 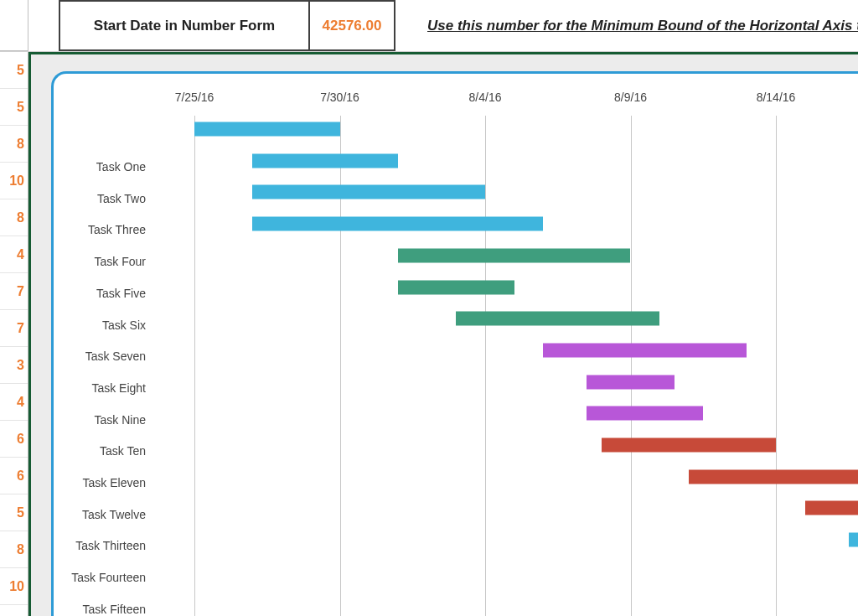 What do you see at coordinates (194, 97) in the screenshot?
I see `x-tick-label: 7/25/16` at bounding box center [194, 97].